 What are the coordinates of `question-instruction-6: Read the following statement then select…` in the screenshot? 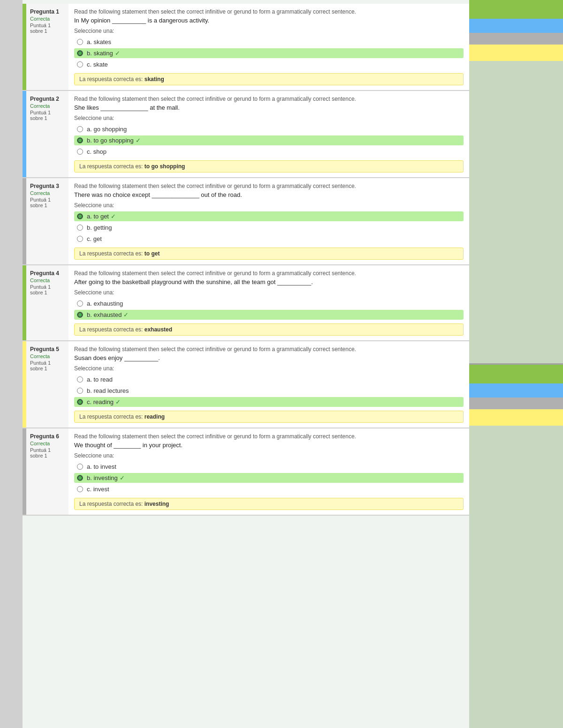 It's located at (269, 436).